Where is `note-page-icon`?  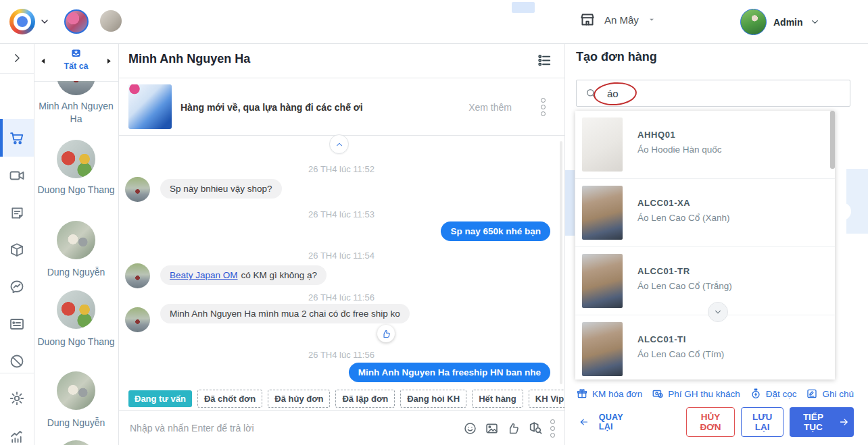
note-page-icon is located at coordinates (18, 213).